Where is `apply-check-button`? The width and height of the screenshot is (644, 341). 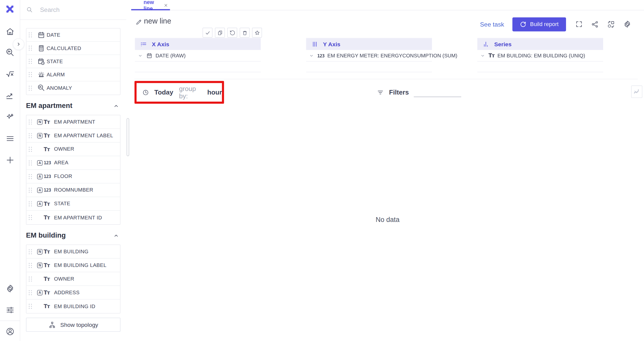 apply-check-button is located at coordinates (208, 32).